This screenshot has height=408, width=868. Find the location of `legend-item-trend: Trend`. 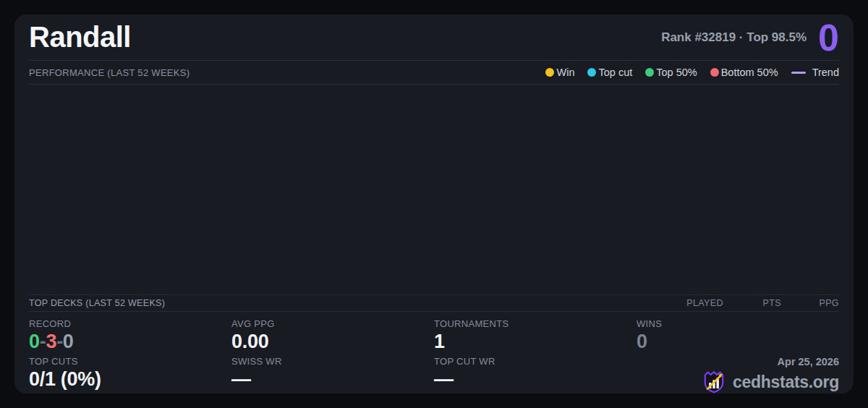

legend-item-trend: Trend is located at coordinates (815, 72).